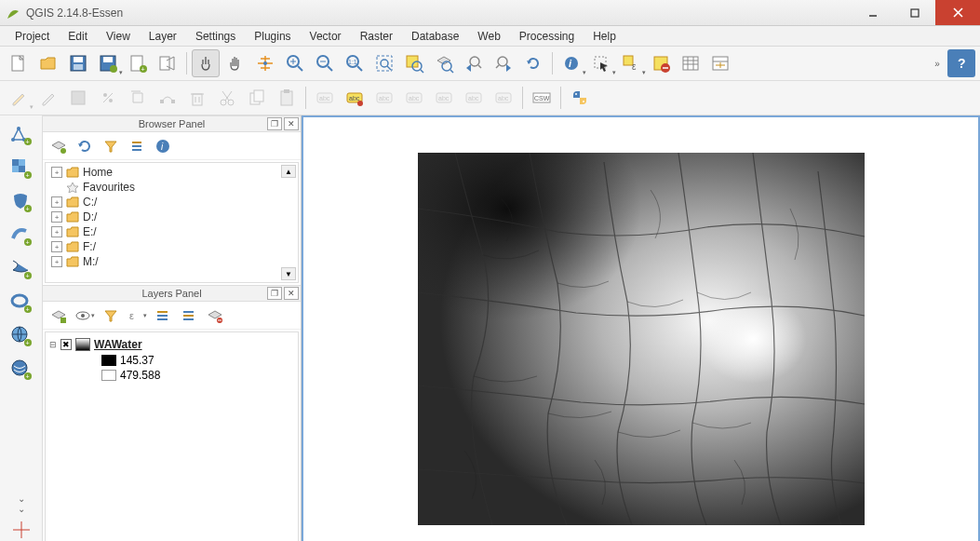  I want to click on layers-panel-header: Layers Panel ❐ ✕, so click(171, 293).